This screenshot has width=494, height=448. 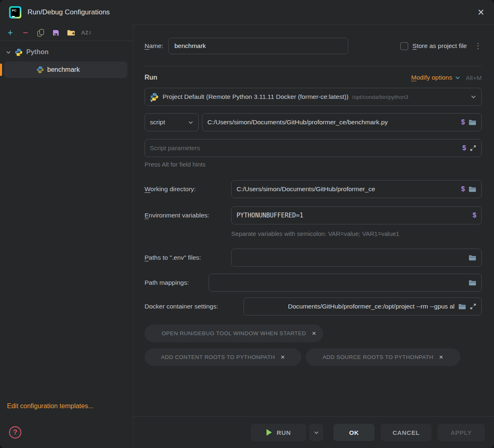 I want to click on tree-group-label: Python, so click(x=37, y=52).